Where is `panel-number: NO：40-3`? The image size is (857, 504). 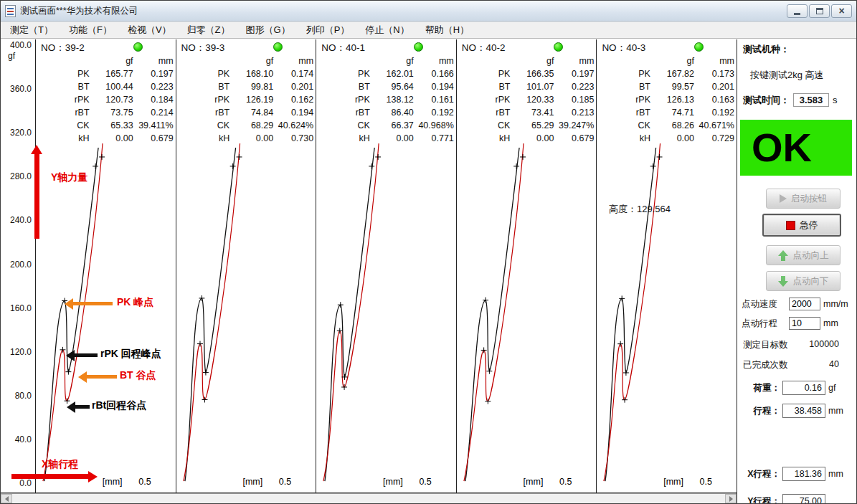
panel-number: NO：40-3 is located at coordinates (624, 48).